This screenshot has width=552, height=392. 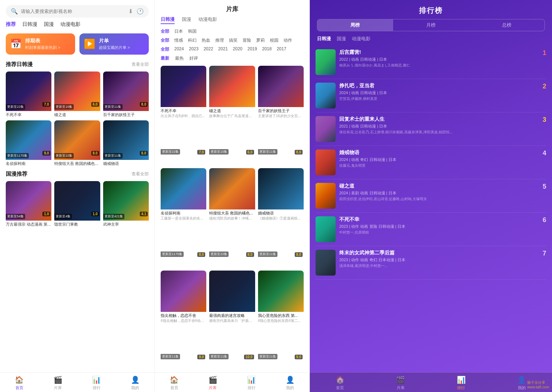 What do you see at coordinates (192, 32) in the screenshot?
I see `filter-korea: 韩国` at bounding box center [192, 32].